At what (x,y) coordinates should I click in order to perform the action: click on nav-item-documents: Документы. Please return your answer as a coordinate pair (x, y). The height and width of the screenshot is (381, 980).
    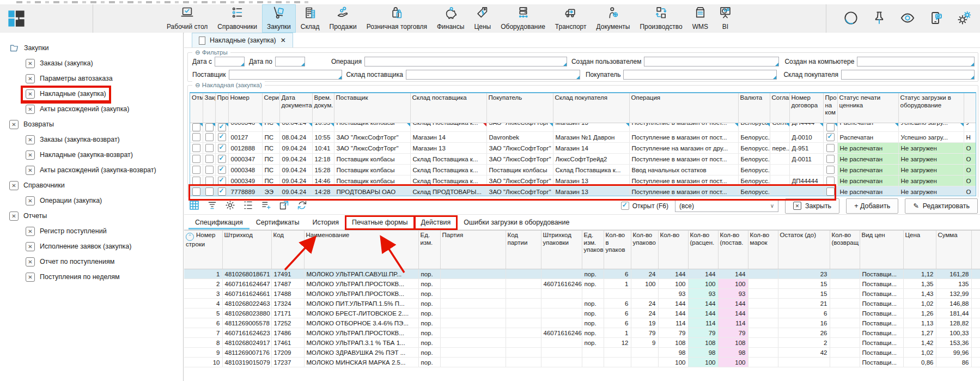
    Looking at the image, I should click on (613, 19).